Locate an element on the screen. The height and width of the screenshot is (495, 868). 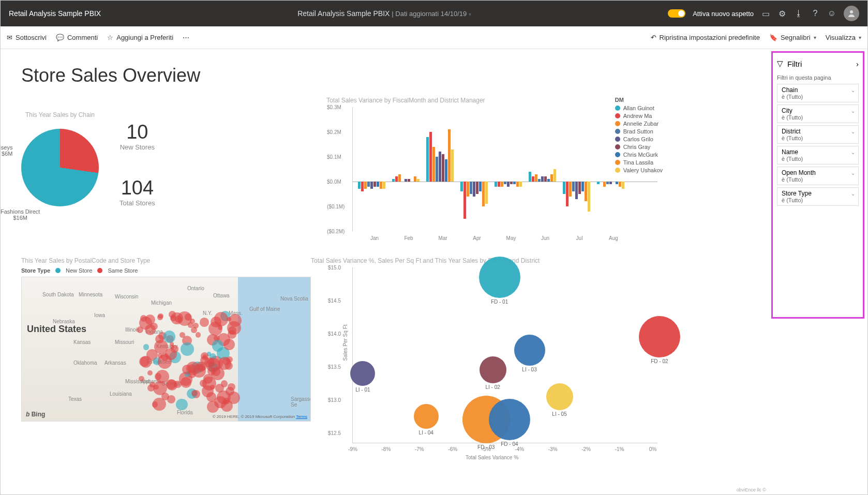
legend-item: Chris McGurk is located at coordinates (639, 155).